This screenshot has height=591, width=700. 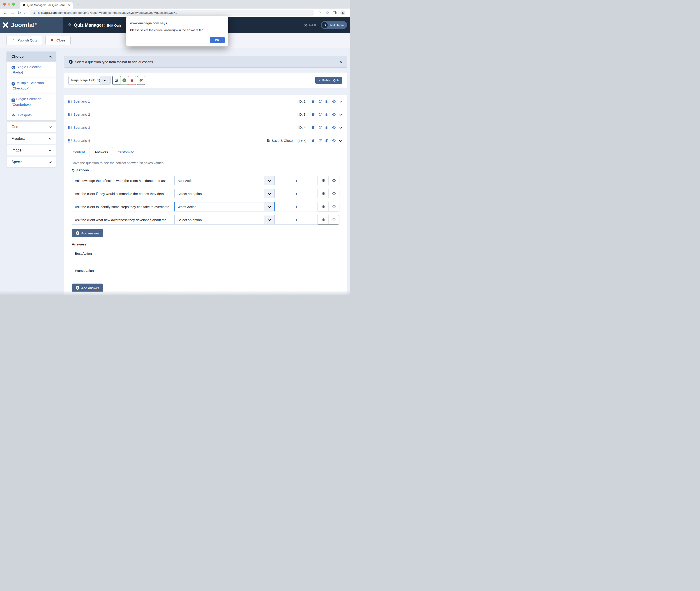 What do you see at coordinates (206, 62) in the screenshot?
I see `info-alert: i Select a question type from toolbar to…` at bounding box center [206, 62].